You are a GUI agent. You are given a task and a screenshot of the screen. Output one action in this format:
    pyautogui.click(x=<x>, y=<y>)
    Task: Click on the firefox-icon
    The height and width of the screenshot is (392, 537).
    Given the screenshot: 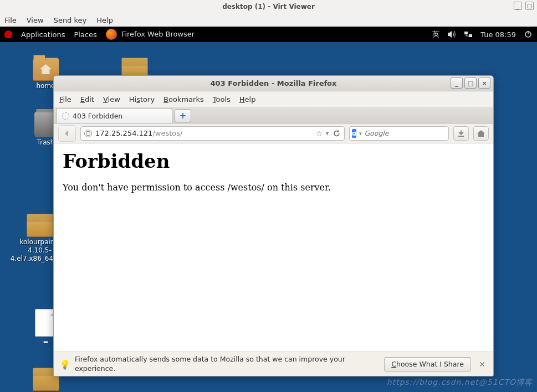 What is the action you would take?
    pyautogui.click(x=111, y=34)
    